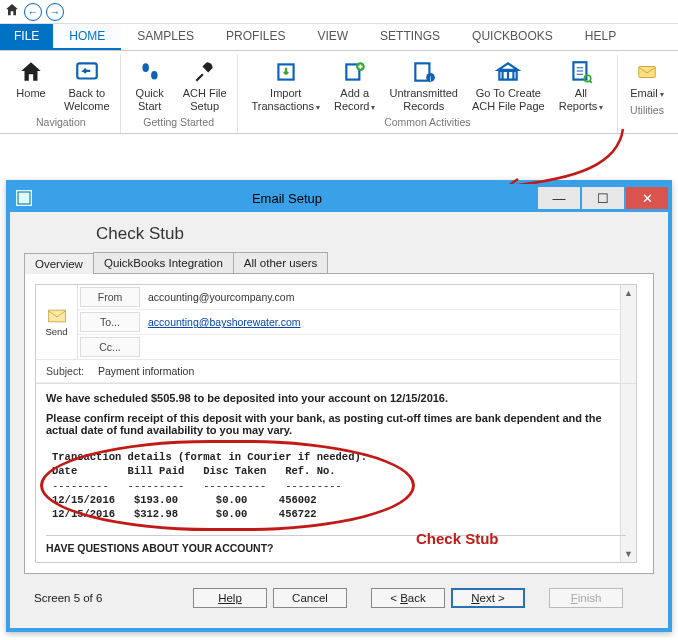  What do you see at coordinates (408, 598) in the screenshot?
I see `back-button: < Back` at bounding box center [408, 598].